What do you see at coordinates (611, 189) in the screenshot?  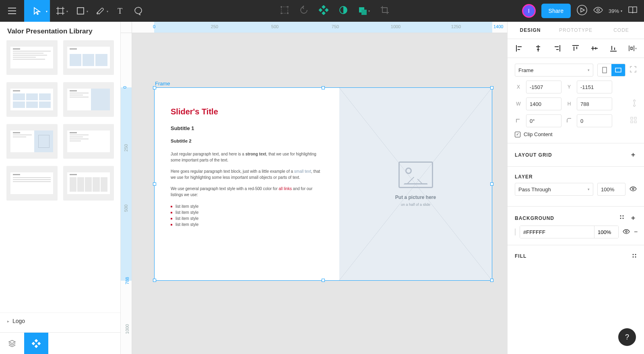 I see `layer-opacity-input` at bounding box center [611, 189].